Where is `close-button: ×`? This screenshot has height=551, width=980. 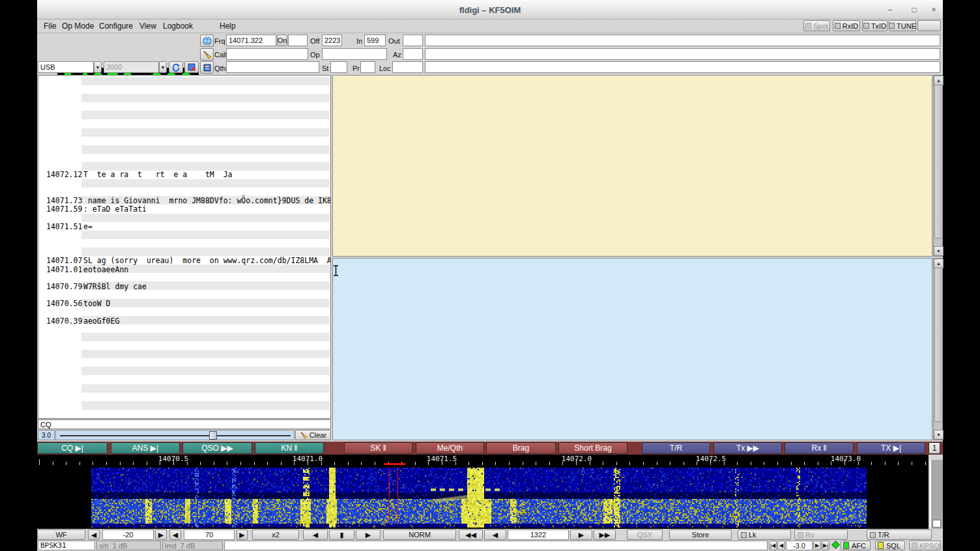 close-button: × is located at coordinates (934, 10).